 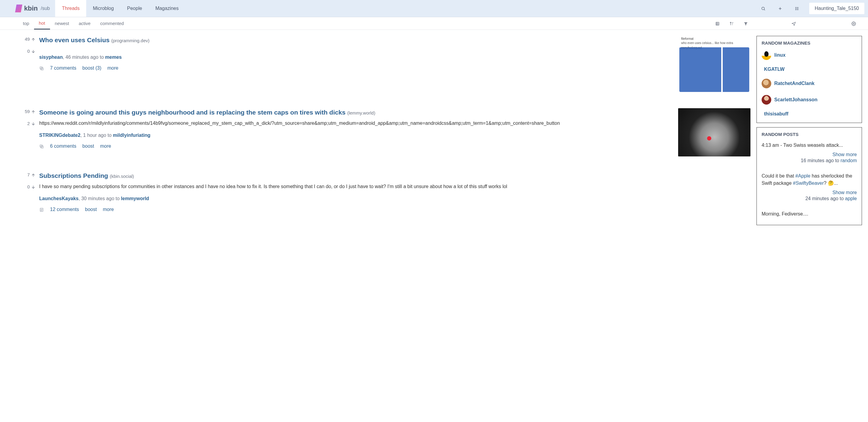 What do you see at coordinates (27, 124) in the screenshot?
I see `downvote: 2` at bounding box center [27, 124].